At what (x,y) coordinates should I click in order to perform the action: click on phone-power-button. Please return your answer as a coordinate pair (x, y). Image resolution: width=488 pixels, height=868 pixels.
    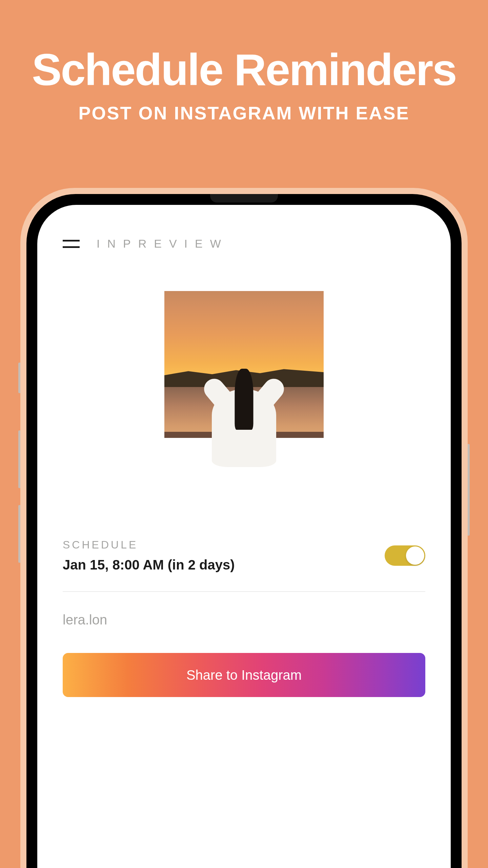
    Looking at the image, I should click on (469, 490).